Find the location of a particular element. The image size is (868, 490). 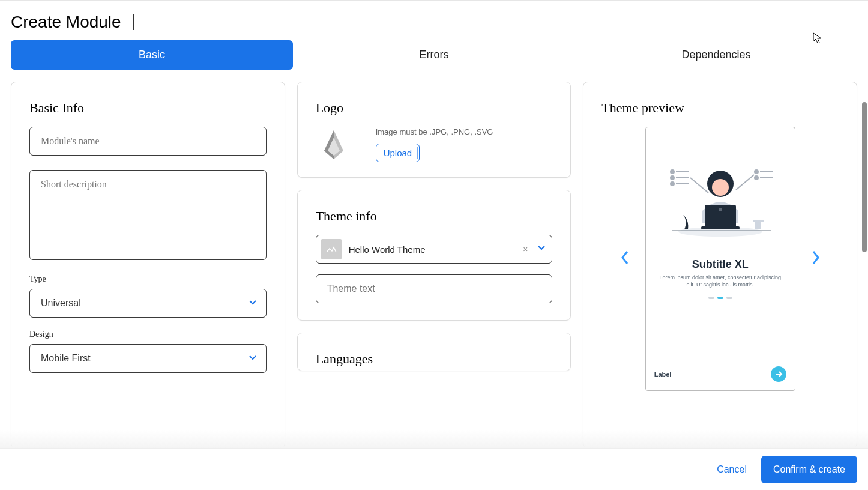

design-select: Mobile First is located at coordinates (148, 358).